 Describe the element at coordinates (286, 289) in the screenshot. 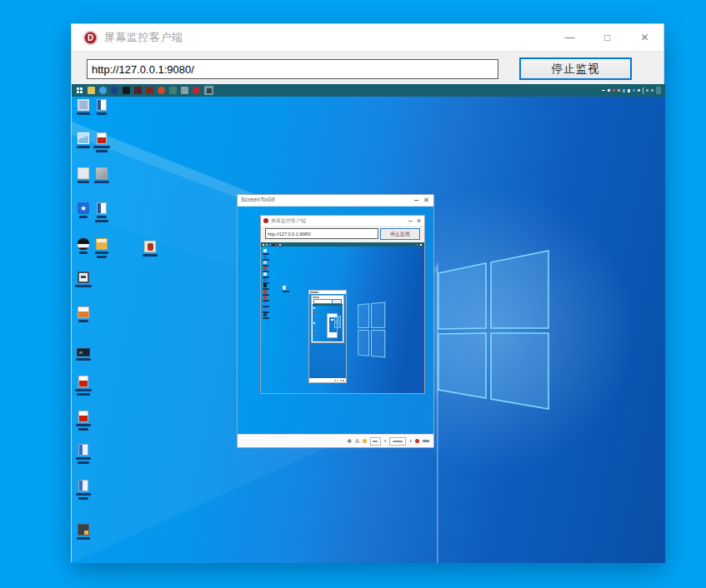

I see `nested-lone-icon` at that location.